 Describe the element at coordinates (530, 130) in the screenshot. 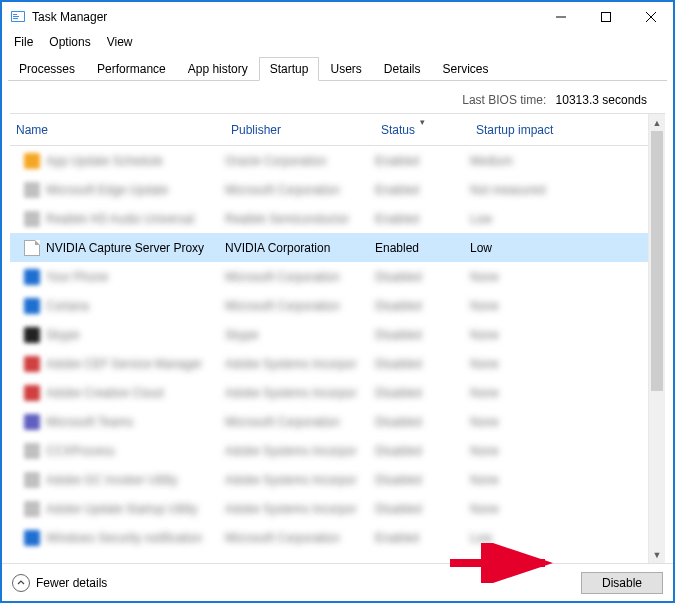

I see `column-impact: Startup impact` at that location.